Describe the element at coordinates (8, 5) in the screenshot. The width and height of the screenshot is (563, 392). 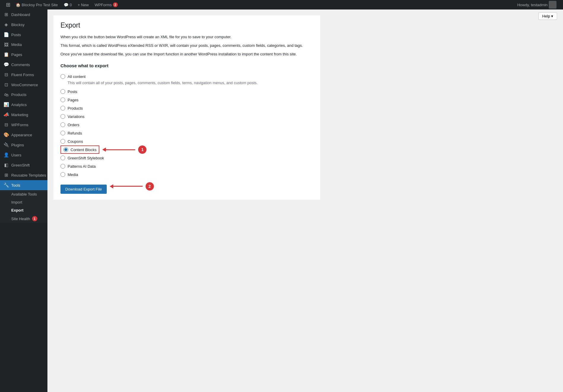
I see `wp-logo-icon: ⊞` at that location.